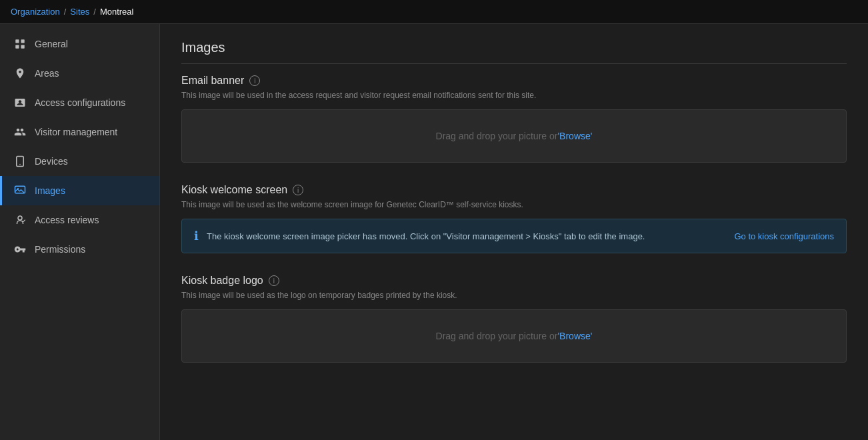 This screenshot has width=868, height=440. I want to click on kiosk-badge-title: Kiosk badge logo, so click(223, 281).